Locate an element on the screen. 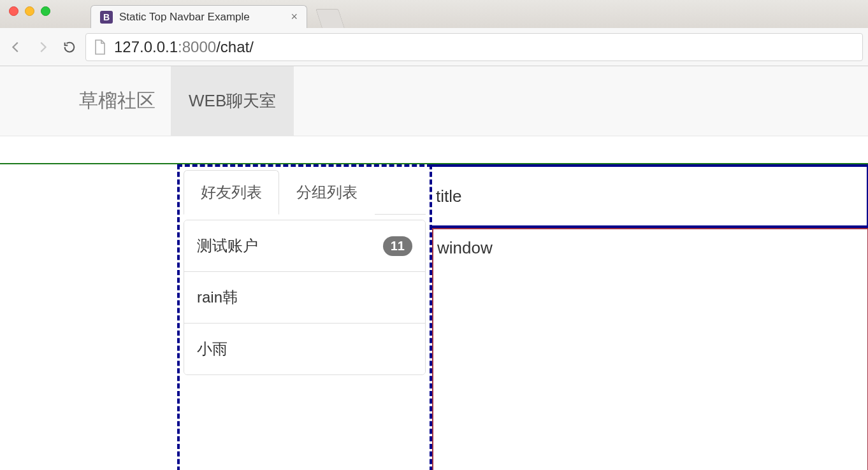 The height and width of the screenshot is (470, 868). close-tab-icon: × is located at coordinates (294, 17).